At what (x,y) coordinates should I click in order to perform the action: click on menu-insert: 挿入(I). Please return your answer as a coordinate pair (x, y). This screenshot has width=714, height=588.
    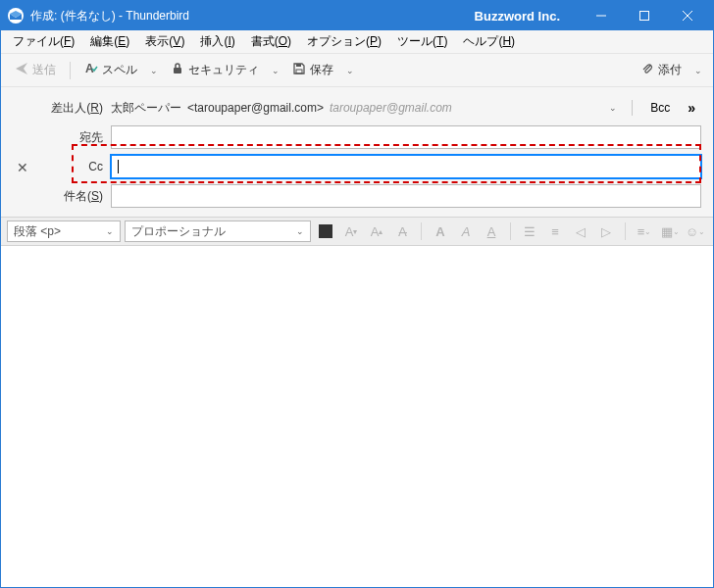
    Looking at the image, I should click on (218, 41).